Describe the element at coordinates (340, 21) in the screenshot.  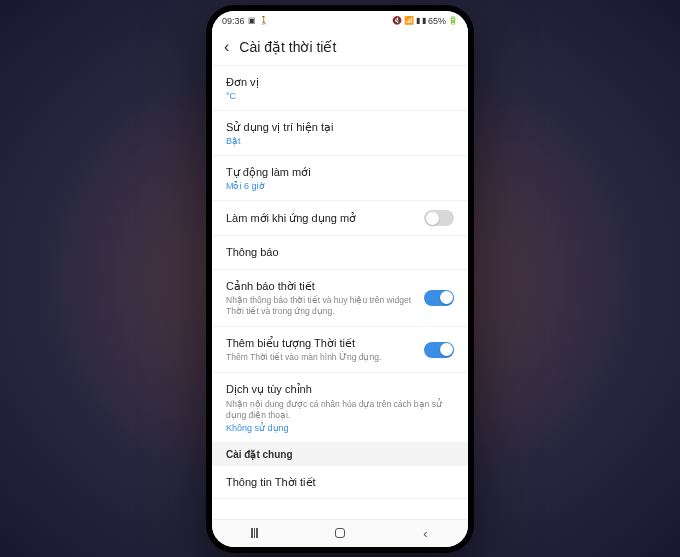
I see `status-bar: 09:36 ▣ 🚶 🔇 📶 ▮ ▮ 65% 🔋` at that location.